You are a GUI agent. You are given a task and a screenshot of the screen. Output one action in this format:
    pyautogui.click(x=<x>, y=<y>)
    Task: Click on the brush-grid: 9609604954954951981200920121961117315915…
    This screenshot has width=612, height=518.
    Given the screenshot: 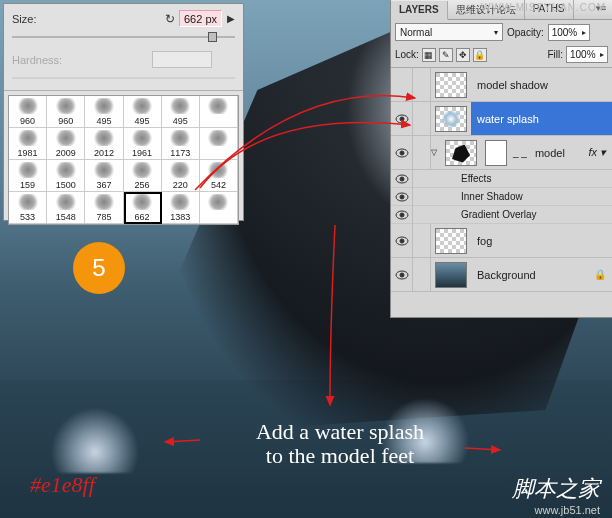 What is the action you would take?
    pyautogui.click(x=124, y=160)
    